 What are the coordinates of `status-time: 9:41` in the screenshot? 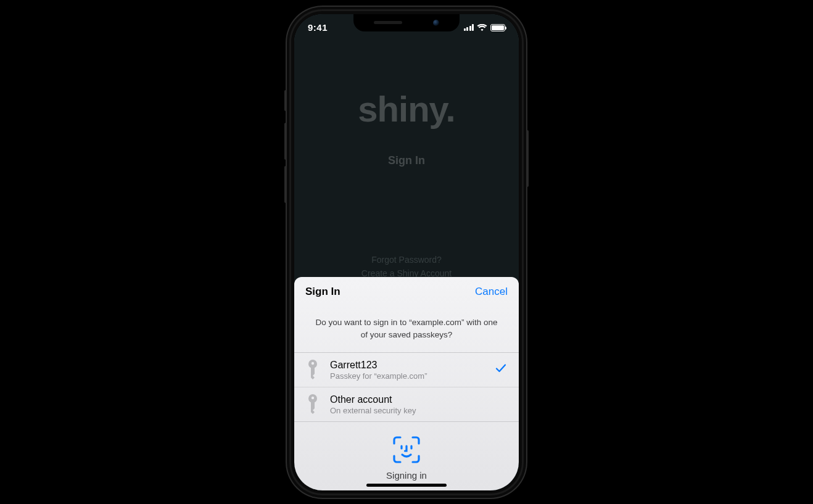 It's located at (318, 26).